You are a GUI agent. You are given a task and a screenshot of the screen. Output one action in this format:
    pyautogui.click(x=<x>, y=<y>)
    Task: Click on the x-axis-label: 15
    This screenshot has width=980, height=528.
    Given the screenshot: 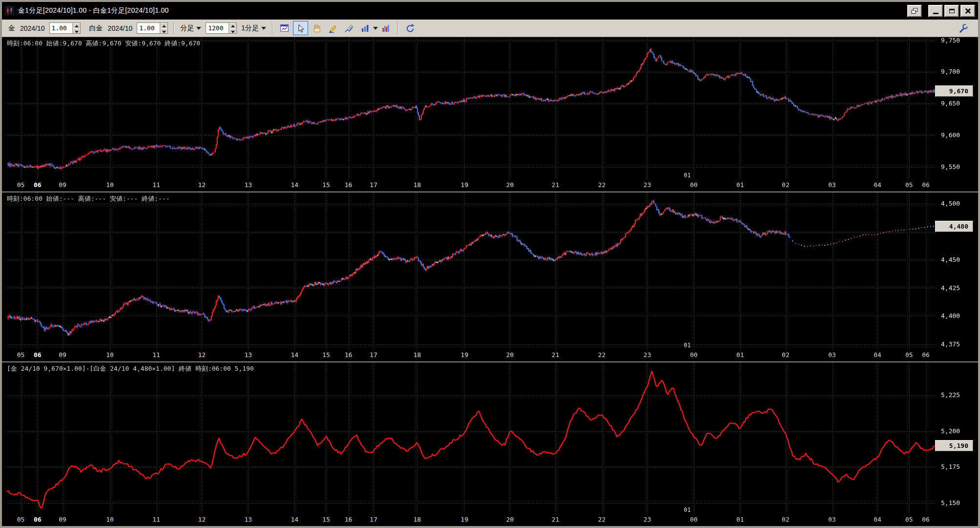 What is the action you would take?
    pyautogui.click(x=326, y=185)
    